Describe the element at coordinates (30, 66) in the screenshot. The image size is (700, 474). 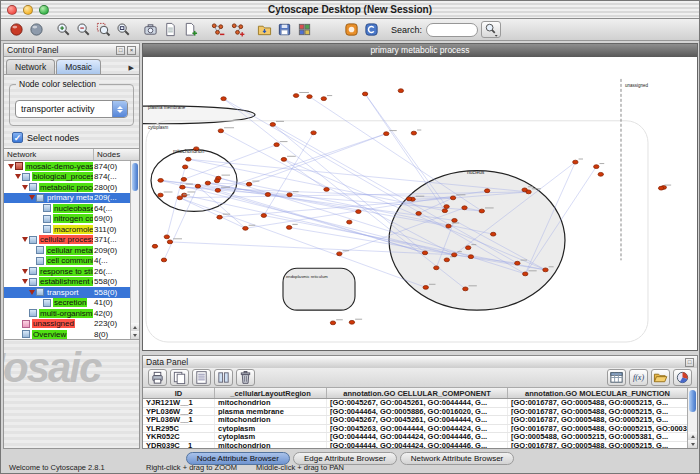
I see `tab-network: Network` at that location.